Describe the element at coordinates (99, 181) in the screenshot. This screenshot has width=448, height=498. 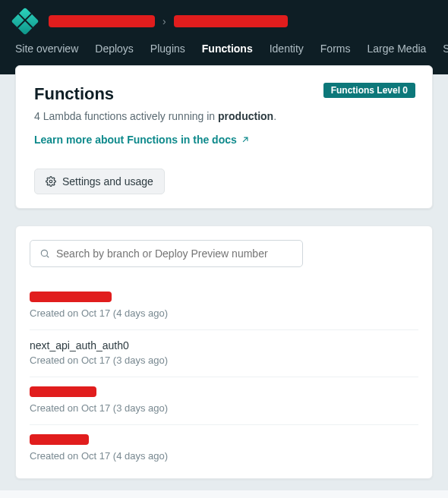
I see `settings-and-usage-button: Settings and usage` at that location.